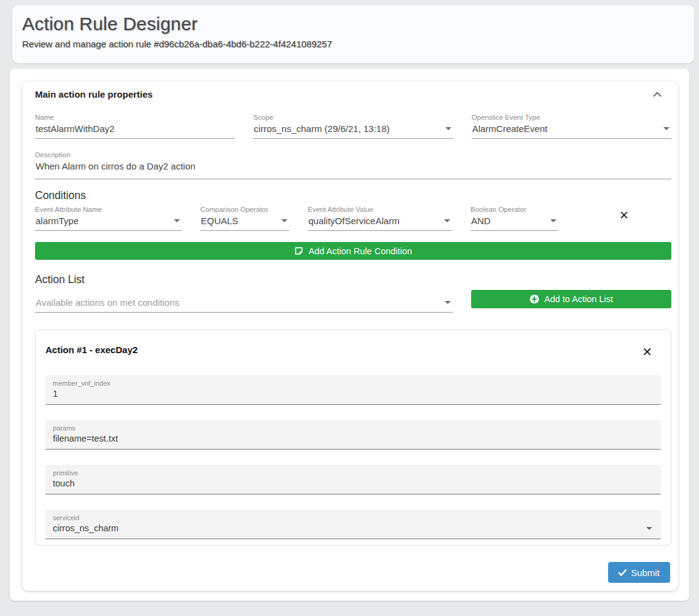  What do you see at coordinates (579, 299) in the screenshot?
I see `add-to-action-list-label: Add to Action List` at bounding box center [579, 299].